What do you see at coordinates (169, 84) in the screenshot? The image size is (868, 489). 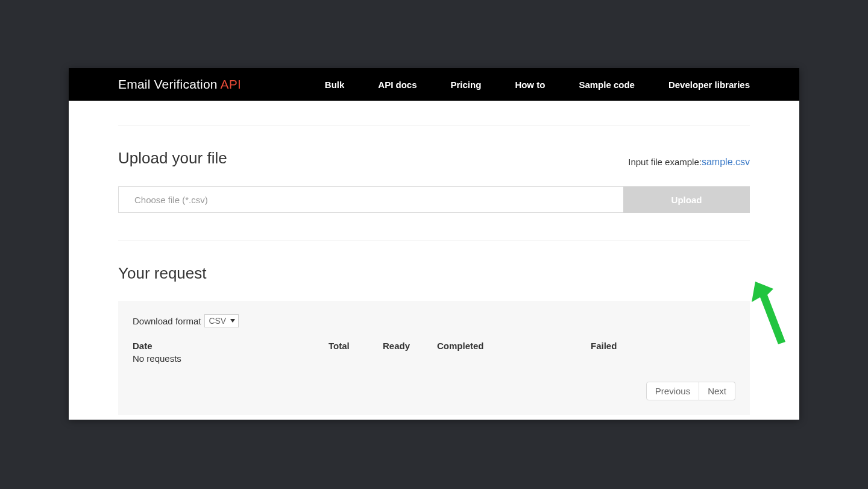 I see `brand-main: Email Verification` at bounding box center [169, 84].